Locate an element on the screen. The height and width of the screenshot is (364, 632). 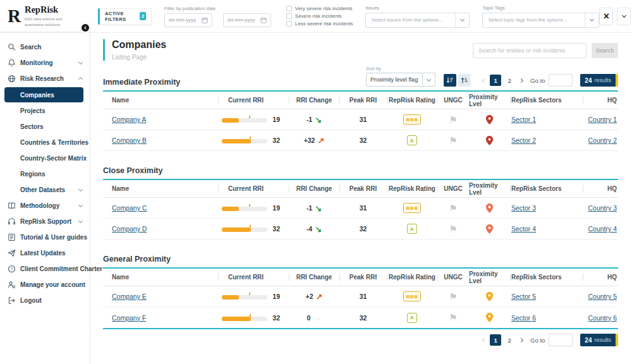
chevron-left-icon is located at coordinates (484, 80).